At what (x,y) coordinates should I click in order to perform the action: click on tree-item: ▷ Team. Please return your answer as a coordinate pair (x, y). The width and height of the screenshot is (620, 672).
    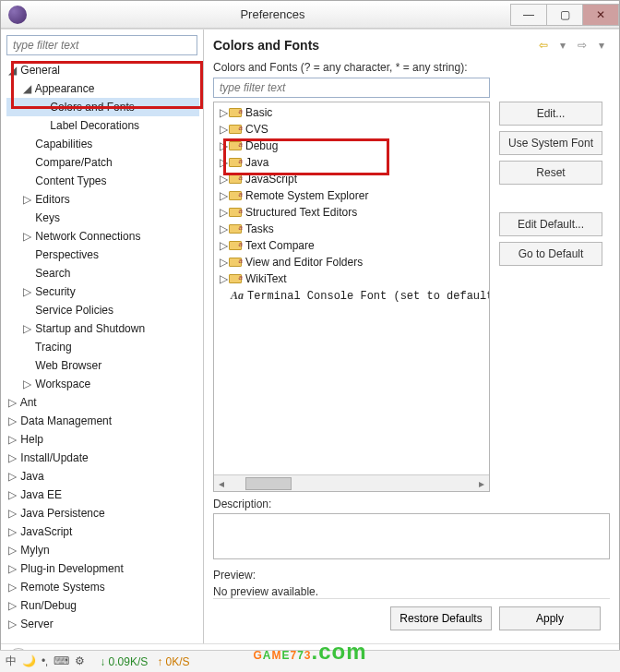
    Looking at the image, I should click on (103, 635).